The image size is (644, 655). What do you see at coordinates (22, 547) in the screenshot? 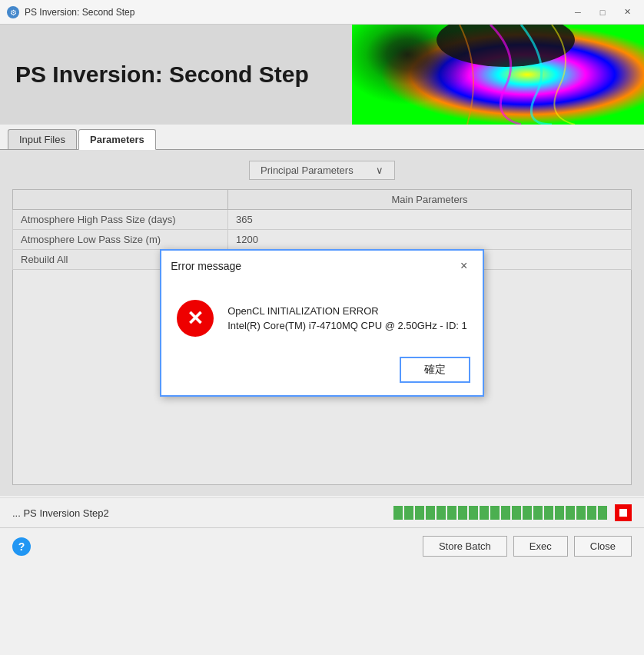
I see `help-button: ?` at bounding box center [22, 547].